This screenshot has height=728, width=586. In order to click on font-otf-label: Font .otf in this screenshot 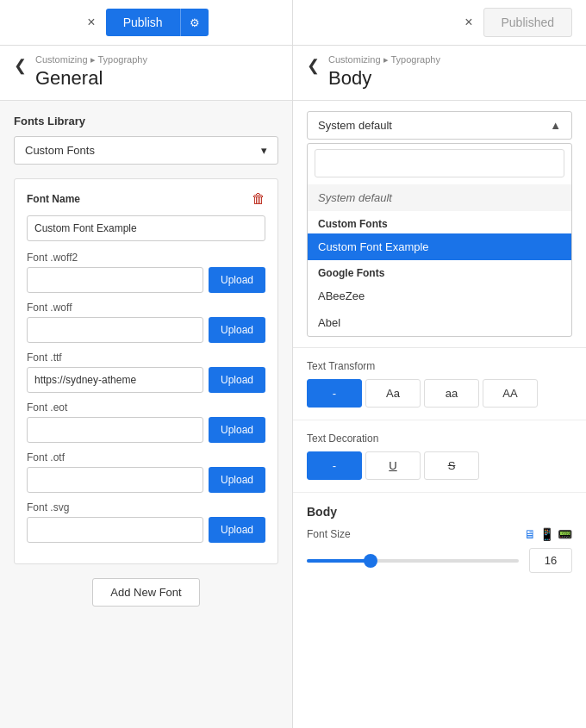, I will do `click(146, 457)`.